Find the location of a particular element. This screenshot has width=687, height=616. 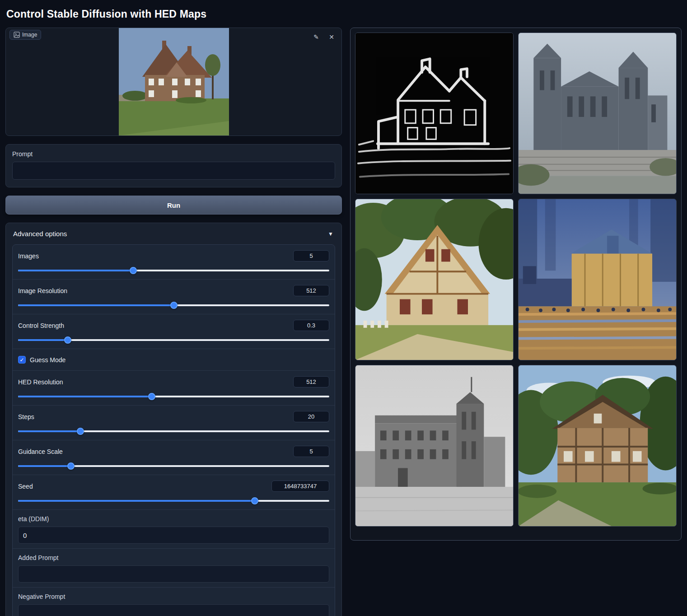

slider-control-strength: Control Strength 0.3 is located at coordinates (173, 331).